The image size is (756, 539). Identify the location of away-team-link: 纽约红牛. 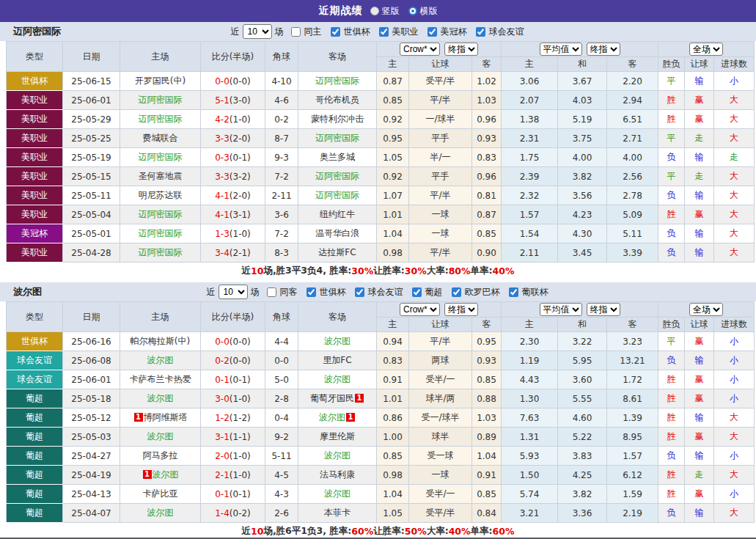
(337, 214).